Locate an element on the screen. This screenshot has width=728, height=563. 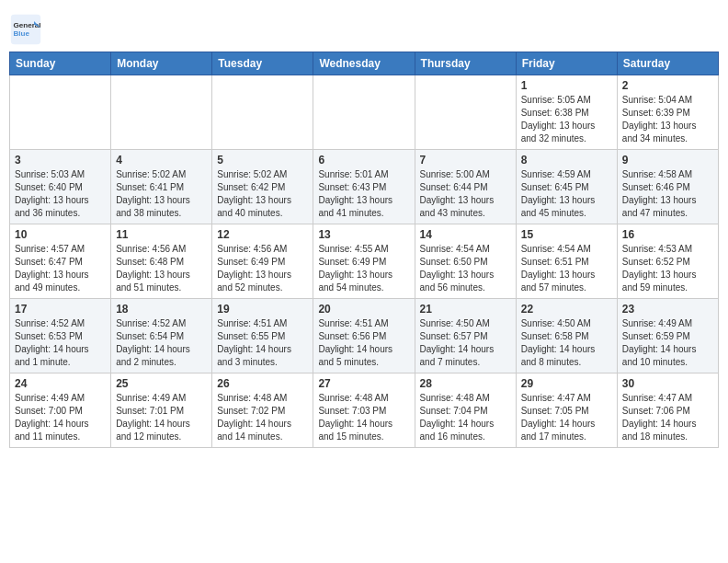
day-info: Sunrise: 4:53 AM Sunset: 6:52 PM Dayligh… is located at coordinates (667, 269).